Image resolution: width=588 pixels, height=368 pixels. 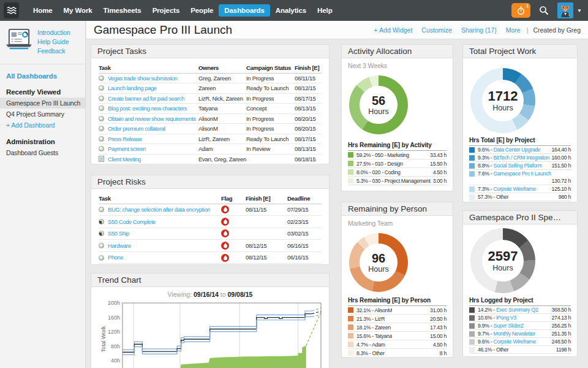 I want to click on task-link: Obtain and review show requirements, so click(x=152, y=119).